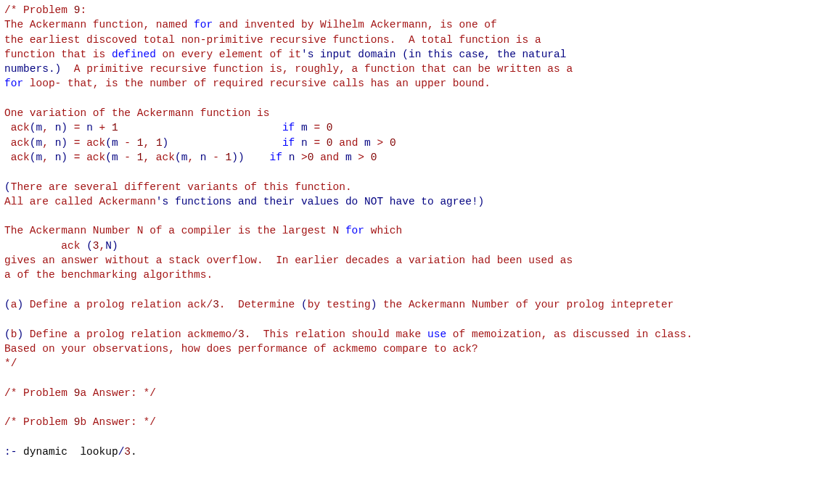 This screenshot has height=504, width=820. What do you see at coordinates (241, 349) in the screenshot?
I see `code-token: Based on your observations, how does per…` at bounding box center [241, 349].